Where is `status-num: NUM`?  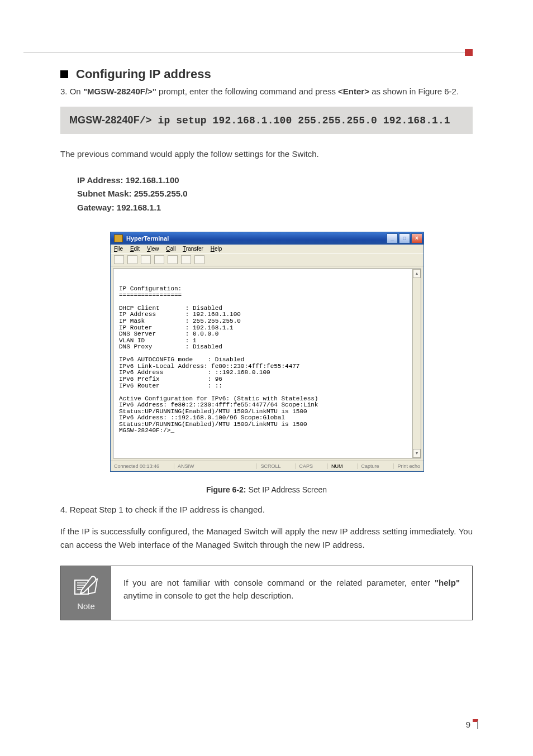 status-num: NUM is located at coordinates (335, 466).